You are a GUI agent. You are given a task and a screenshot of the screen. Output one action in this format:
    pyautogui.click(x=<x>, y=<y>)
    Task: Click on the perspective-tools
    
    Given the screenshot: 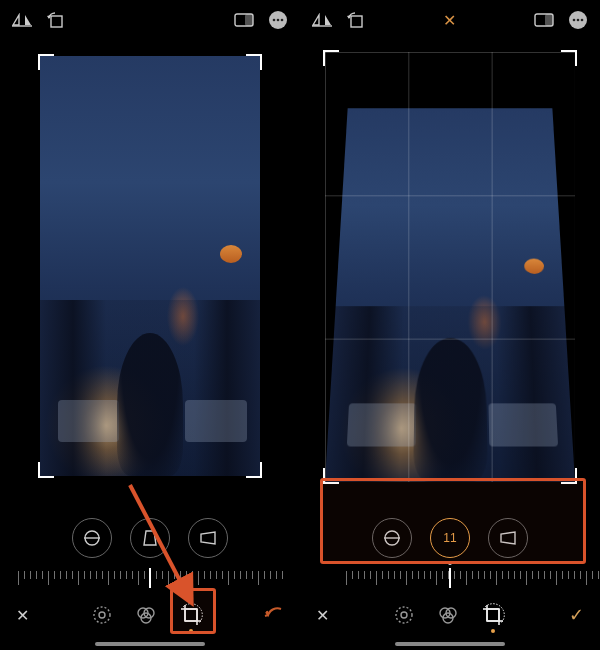 What is the action you would take?
    pyautogui.click(x=150, y=536)
    